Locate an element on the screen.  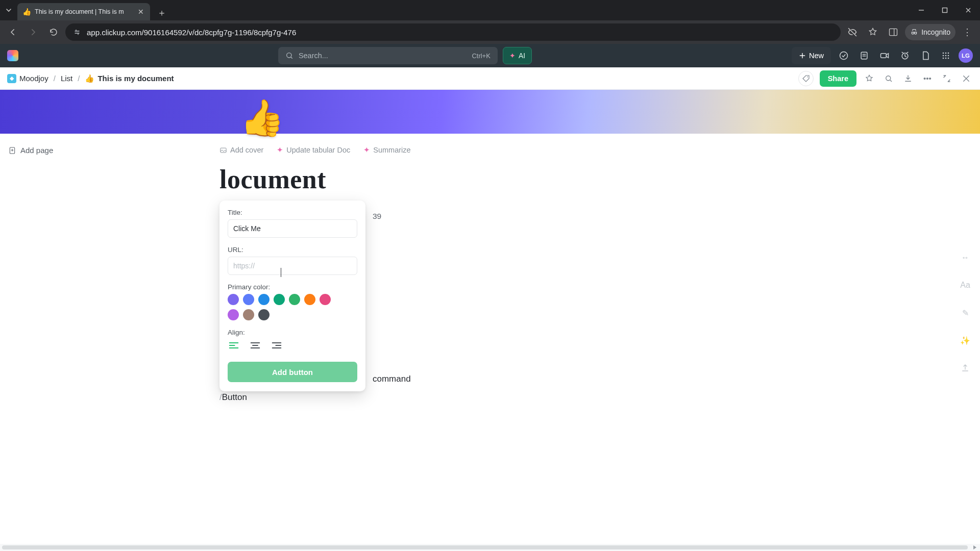
export-icon is located at coordinates (965, 368).